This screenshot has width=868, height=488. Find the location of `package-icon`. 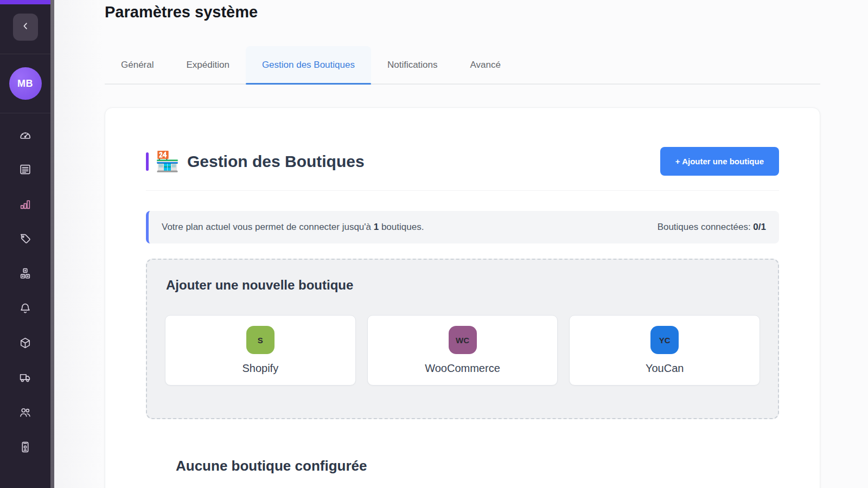

package-icon is located at coordinates (25, 343).